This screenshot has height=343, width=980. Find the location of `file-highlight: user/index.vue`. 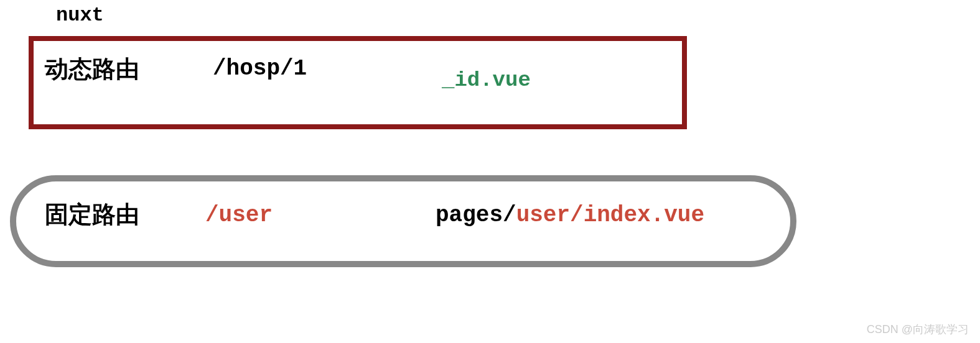

file-highlight: user/index.vue is located at coordinates (610, 215).